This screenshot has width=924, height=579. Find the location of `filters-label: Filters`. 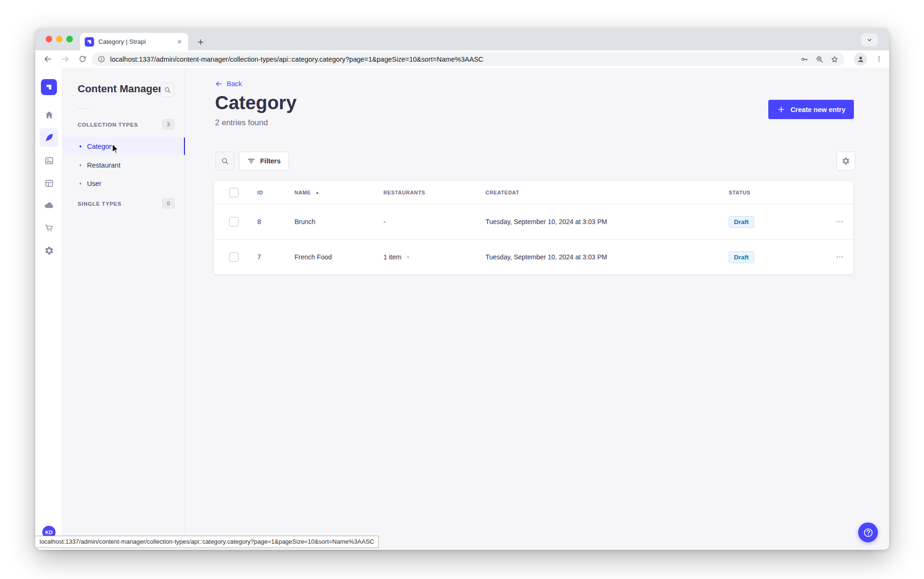

filters-label: Filters is located at coordinates (271, 161).